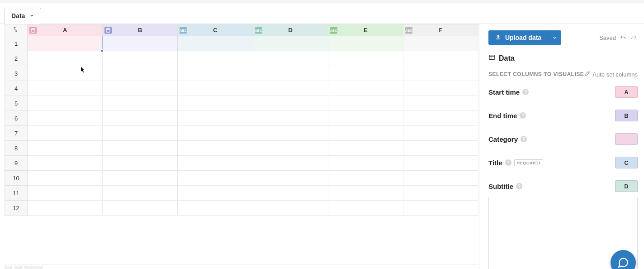 The width and height of the screenshot is (644, 269). What do you see at coordinates (23, 16) in the screenshot?
I see `data-tab: Data` at bounding box center [23, 16].